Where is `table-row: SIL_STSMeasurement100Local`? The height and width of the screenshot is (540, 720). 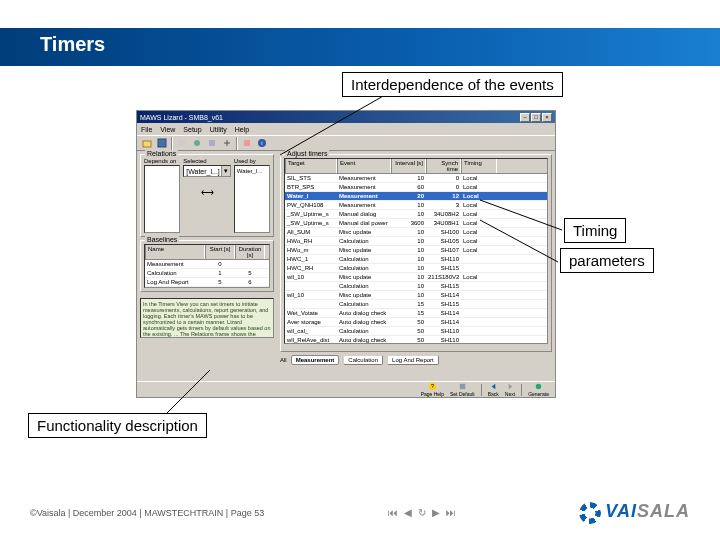 table-row: SIL_STSMeasurement100Local is located at coordinates (416, 178).